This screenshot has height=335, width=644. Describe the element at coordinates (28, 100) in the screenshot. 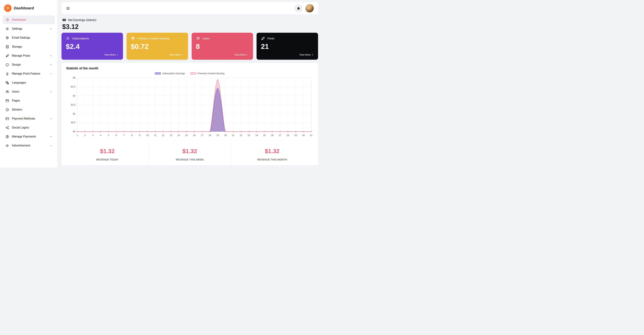

I see `sidebar-item-pages: Pages` at that location.